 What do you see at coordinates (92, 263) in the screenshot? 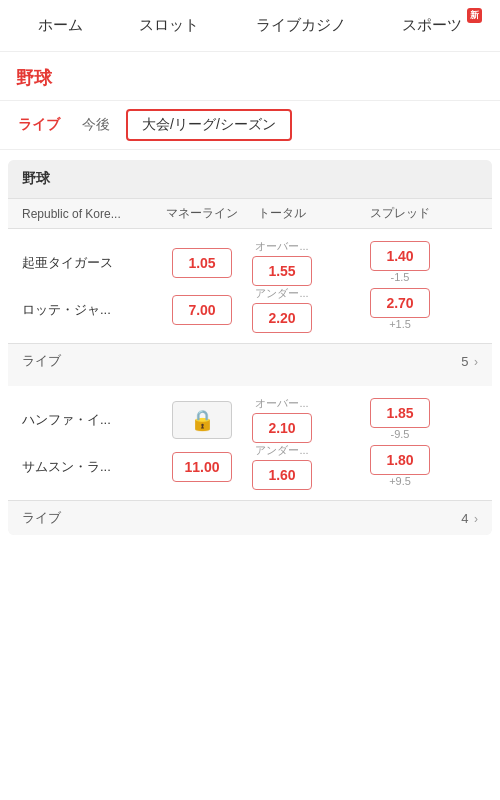
I see `match-1-team-1: 起亜タイガース` at bounding box center [92, 263].